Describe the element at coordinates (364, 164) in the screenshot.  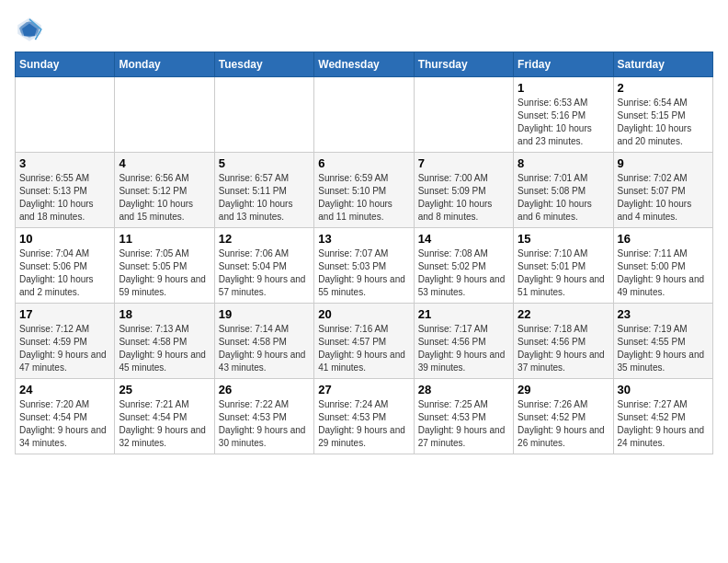
I see `day-number: 6` at that location.